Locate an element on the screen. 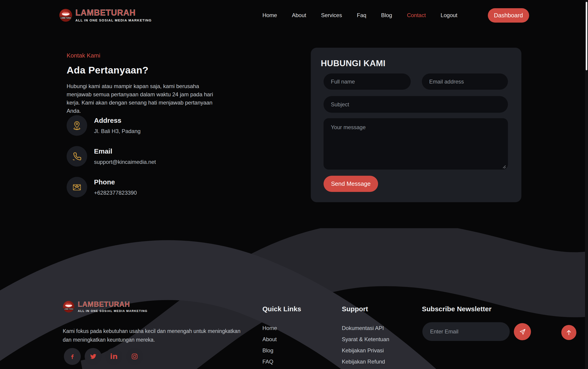  footer-description: Kami fokus pada kebutuhan usaha kecil da… is located at coordinates (154, 335).